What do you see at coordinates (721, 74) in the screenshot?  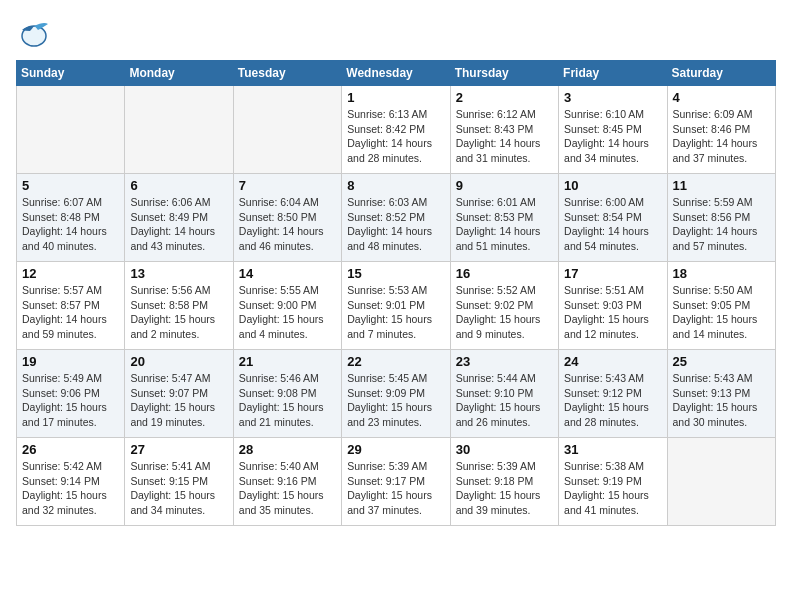 I see `col-header-saturday: Saturday` at bounding box center [721, 74].